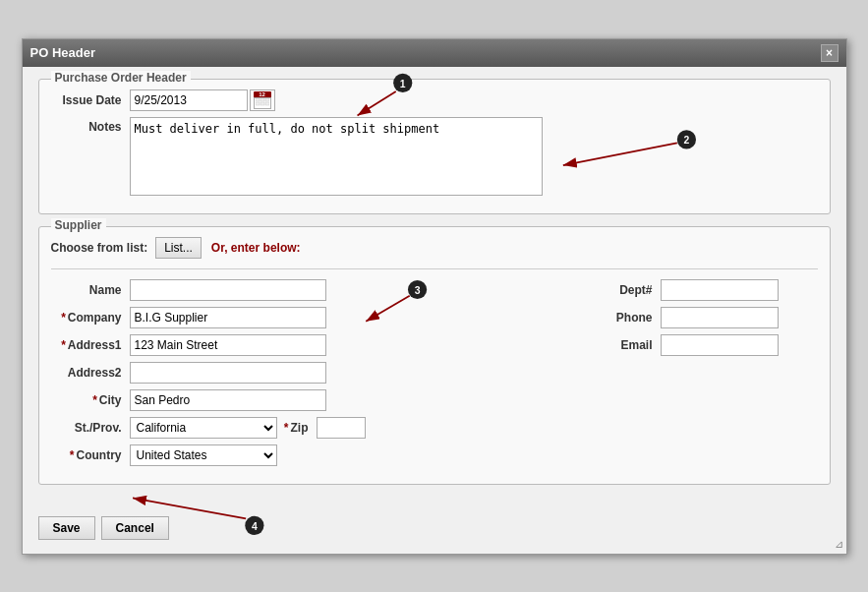 The width and height of the screenshot is (868, 592). I want to click on choose-from-list-label: Choose from list:, so click(100, 248).